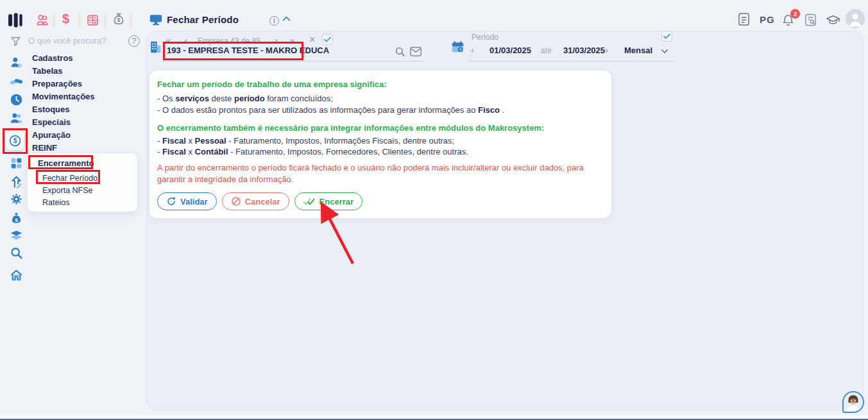  Describe the element at coordinates (16, 81) in the screenshot. I see `handshake-icon` at that location.